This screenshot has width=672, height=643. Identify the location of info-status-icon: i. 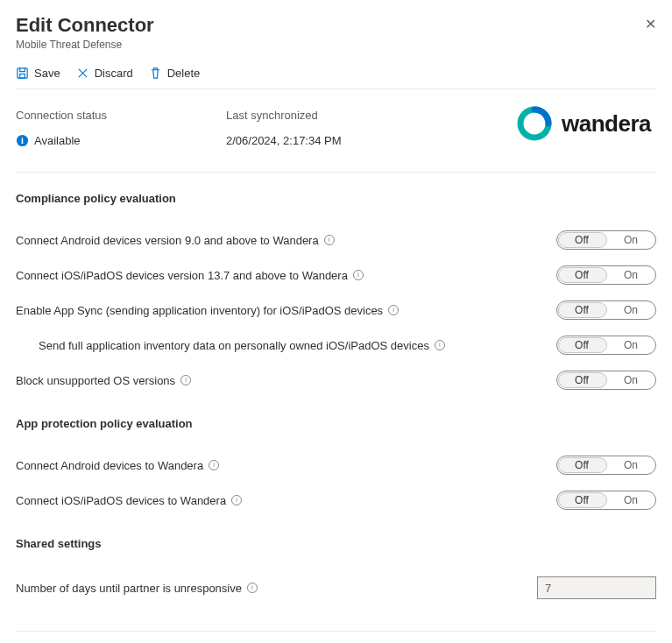
(23, 140).